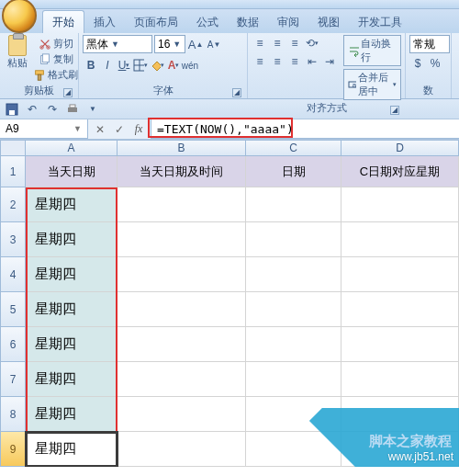  What do you see at coordinates (13, 172) in the screenshot?
I see `row-header: 1` at bounding box center [13, 172].